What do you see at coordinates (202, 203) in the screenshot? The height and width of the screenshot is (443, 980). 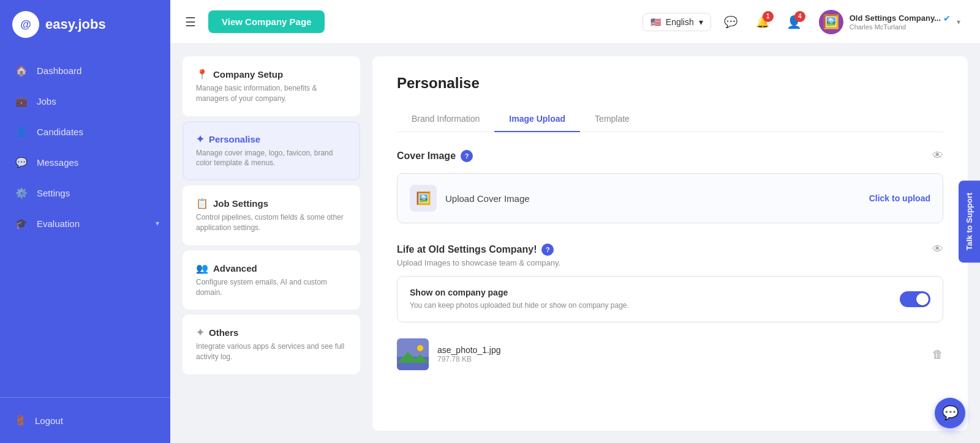 I see `job-settings-icon: 📋` at bounding box center [202, 203].